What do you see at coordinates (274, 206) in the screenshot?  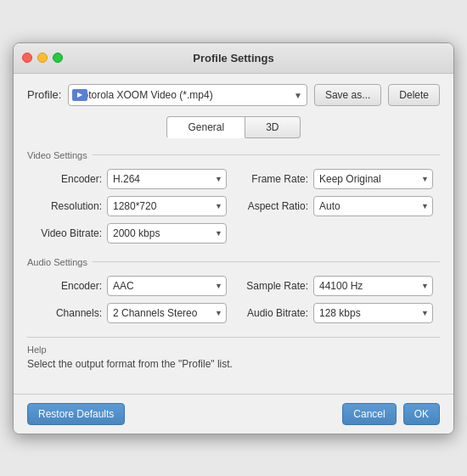 I see `aspect-ratio-label: Aspect Ratio:` at bounding box center [274, 206].